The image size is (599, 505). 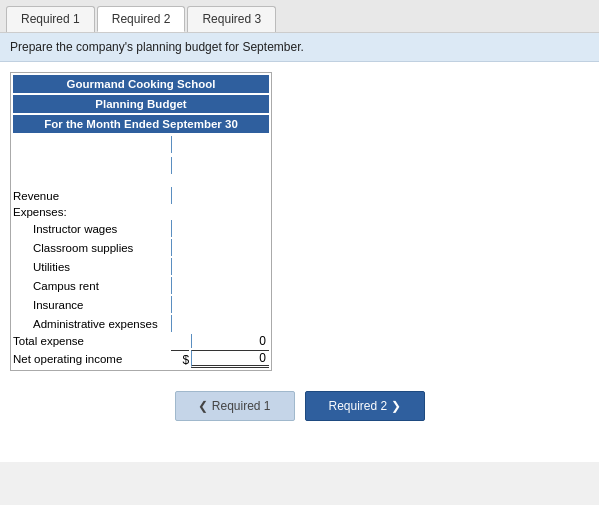 What do you see at coordinates (232, 19) in the screenshot?
I see `tab-required-3: Required 3` at bounding box center [232, 19].